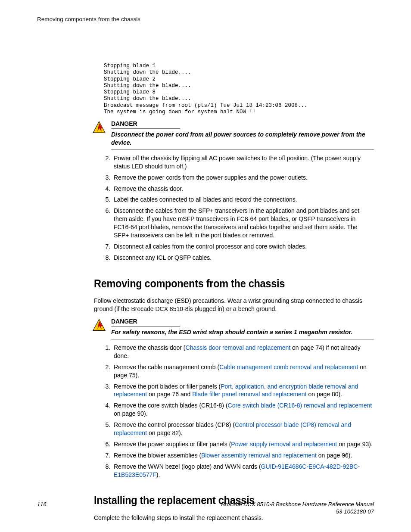  What do you see at coordinates (249, 394) in the screenshot?
I see `xref-link: Blade filler panel removal and replaceme…` at bounding box center [249, 394].